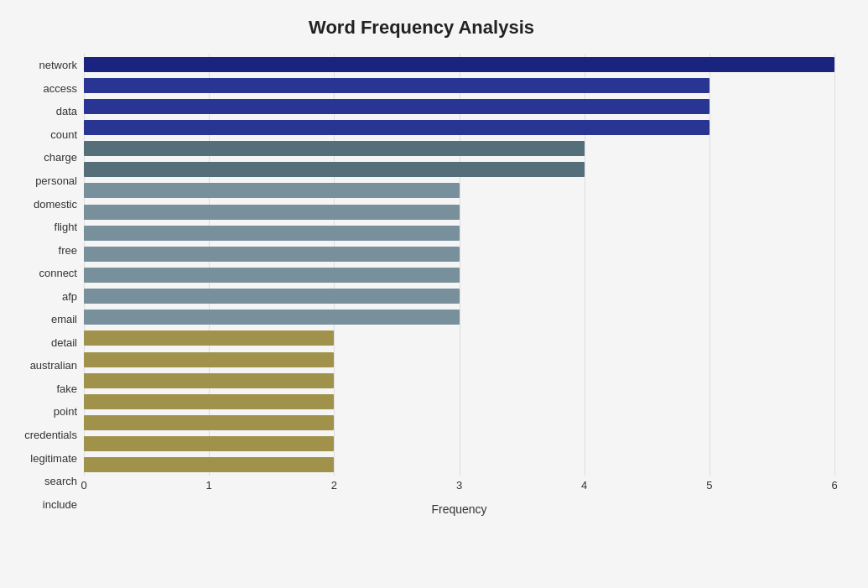 The image size is (868, 588). I want to click on x-tick: 2, so click(334, 485).